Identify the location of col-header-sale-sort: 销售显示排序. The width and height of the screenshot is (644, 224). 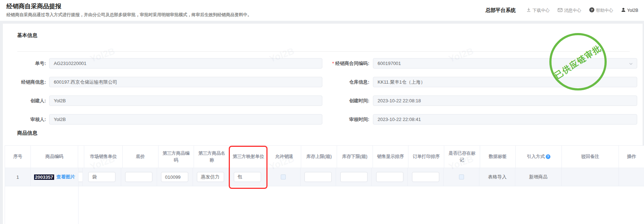
(391, 157).